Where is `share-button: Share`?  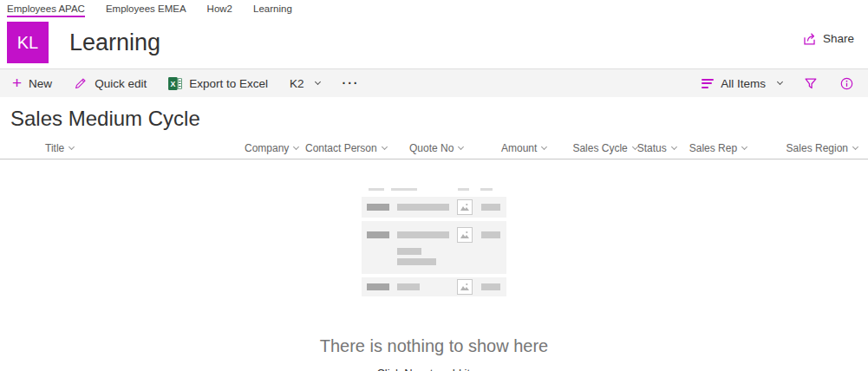
share-button: Share is located at coordinates (828, 38).